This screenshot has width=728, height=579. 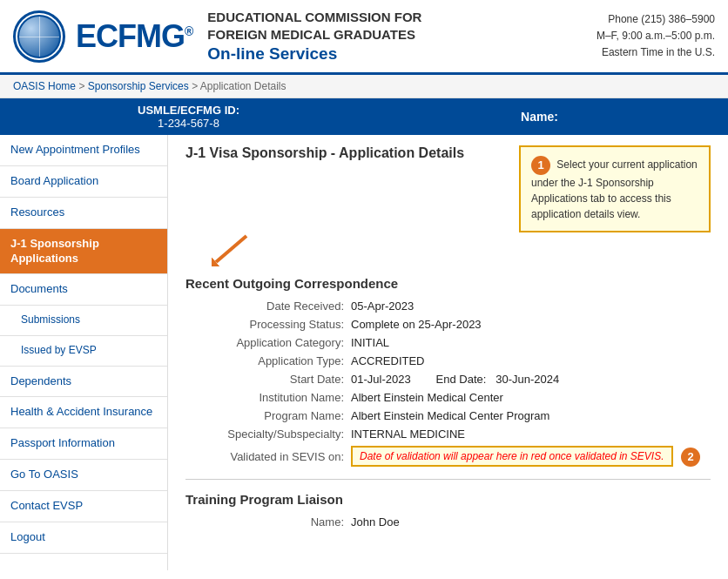 I want to click on logo-area: ECFMG® EDUCATIONAL COMMISSION FOR FOREIG…, so click(x=218, y=37).